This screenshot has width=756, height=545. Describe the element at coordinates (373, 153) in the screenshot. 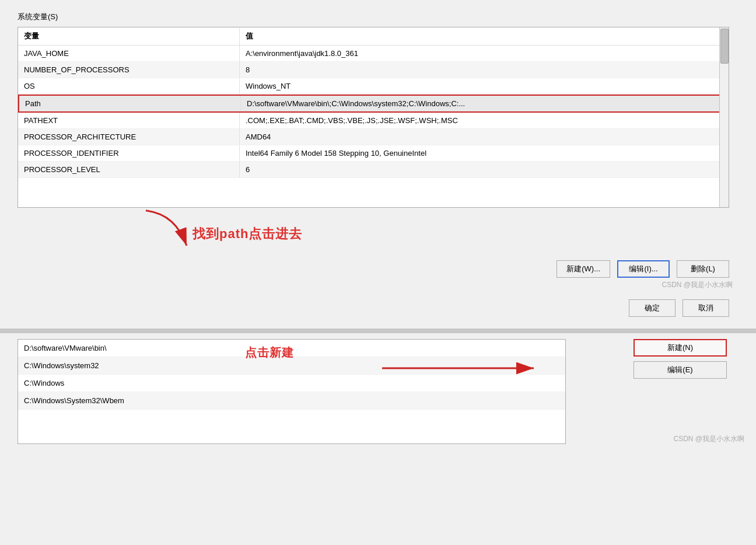

I see `table-row: PROCESSOR_IDENTIFIERIntel64 Family 6 Mod…` at that location.